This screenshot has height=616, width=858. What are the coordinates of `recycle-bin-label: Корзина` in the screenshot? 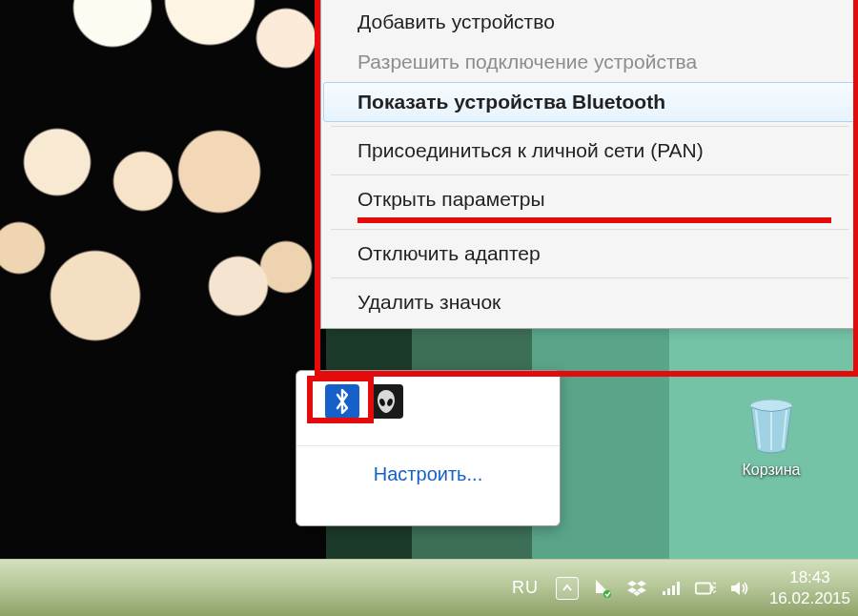 It's located at (772, 469).